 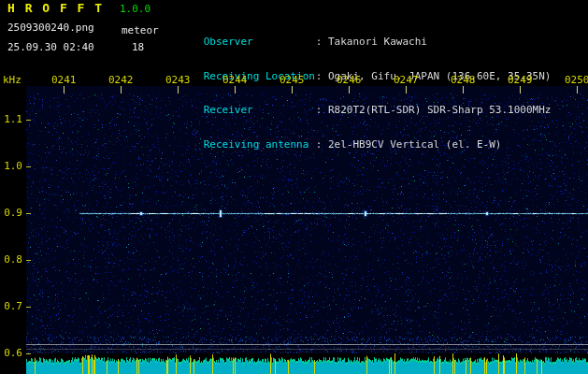 I want to click on info-row-location: Receiving Location: Ogaki, Gifu, JAPAN (…, so click(x=359, y=65).